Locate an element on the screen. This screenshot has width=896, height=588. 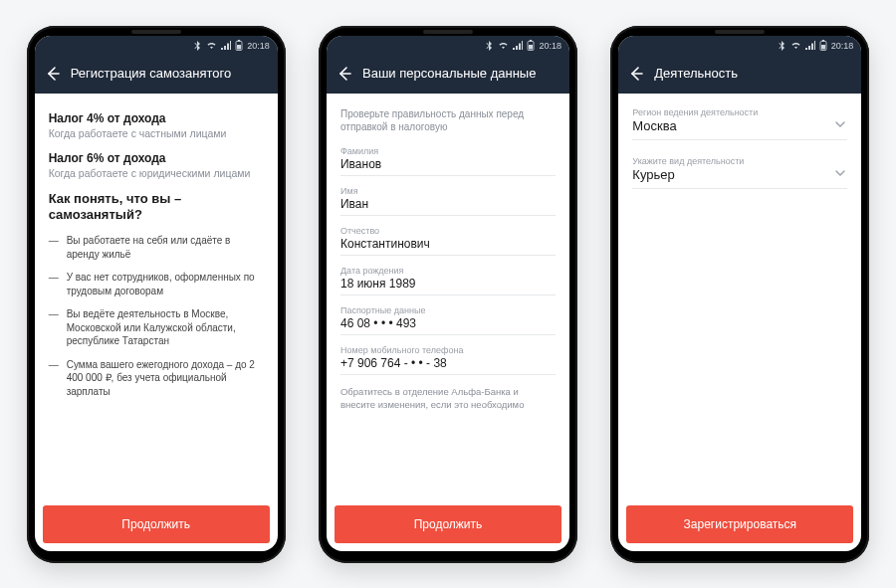
select-label: Укажите вид деятельности is located at coordinates (740, 161).